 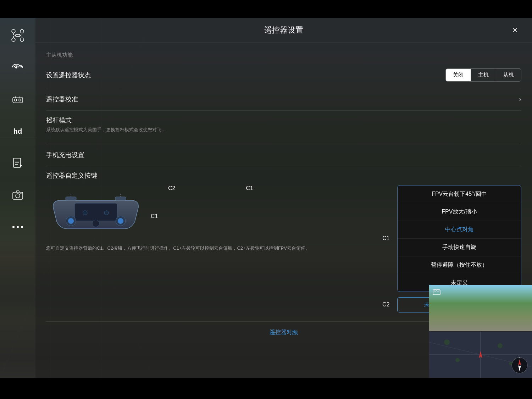 I want to click on row-phone-charge: 手机充电设置, so click(x=284, y=155).